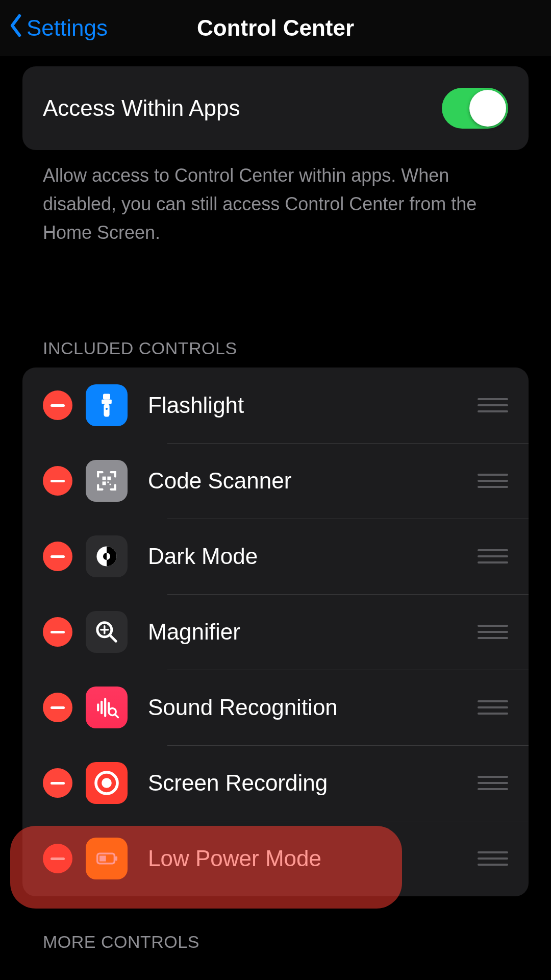 The width and height of the screenshot is (551, 980). I want to click on access-within-apps-toggle, so click(475, 108).